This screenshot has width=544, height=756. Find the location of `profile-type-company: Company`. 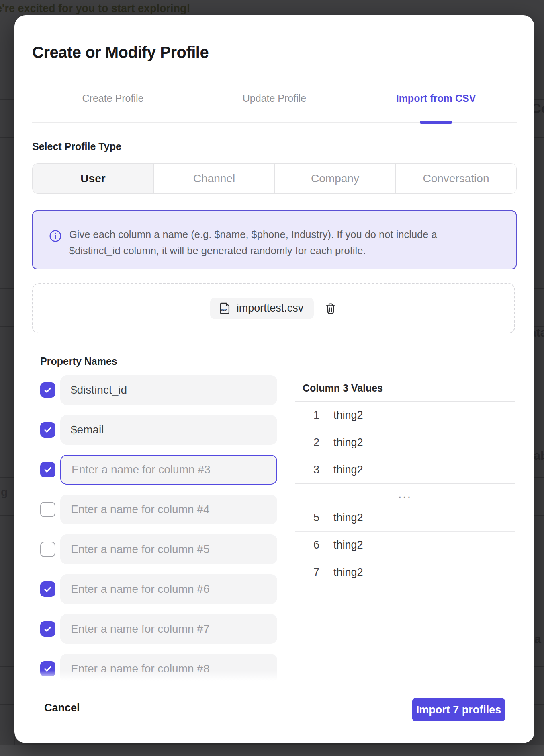

profile-type-company: Company is located at coordinates (335, 179).